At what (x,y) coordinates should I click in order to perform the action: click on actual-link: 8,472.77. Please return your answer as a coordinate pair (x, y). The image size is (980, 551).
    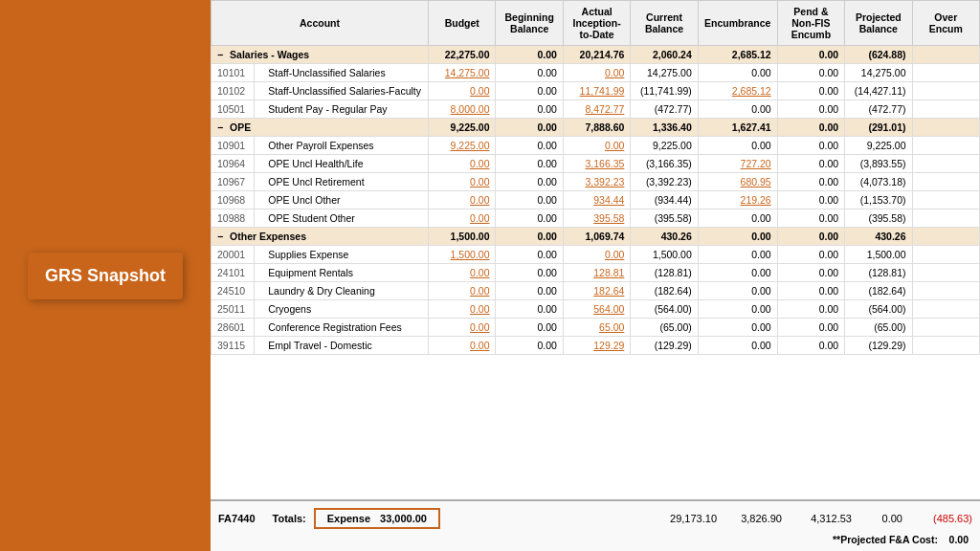
    Looking at the image, I should click on (605, 109).